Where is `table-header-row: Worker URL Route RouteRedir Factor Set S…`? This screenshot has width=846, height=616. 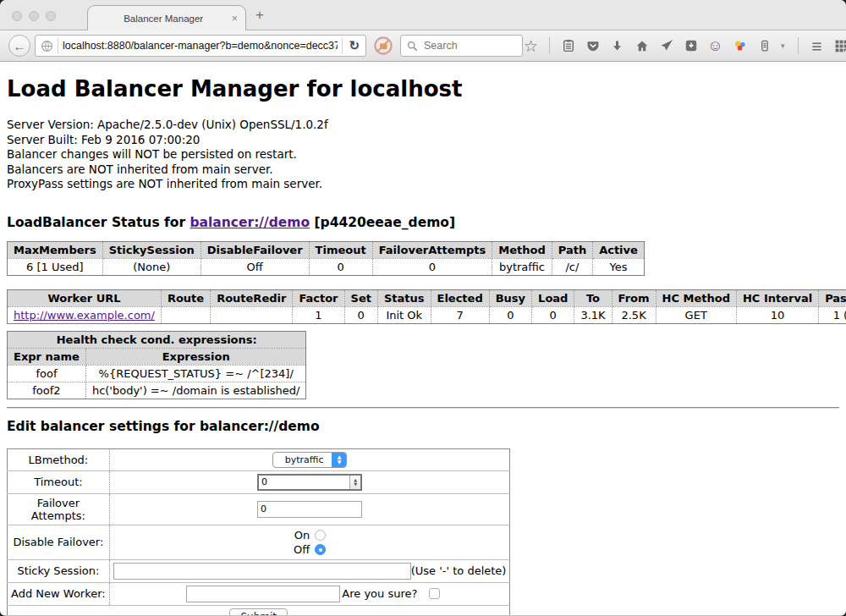
table-header-row: Worker URL Route RouteRedir Factor Set S… is located at coordinates (426, 298).